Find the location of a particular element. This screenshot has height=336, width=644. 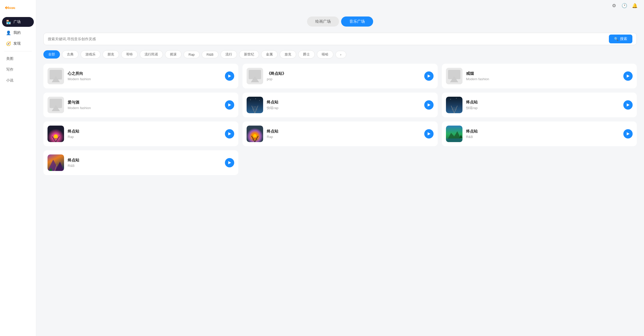

filter-folk2: 放克 is located at coordinates (288, 54).